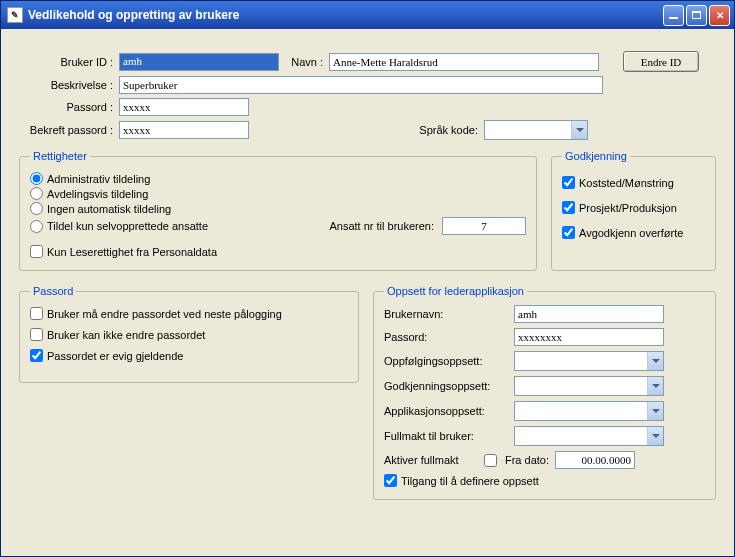 This screenshot has height=557, width=735. I want to click on godkjenning-oppsett-select, so click(589, 386).